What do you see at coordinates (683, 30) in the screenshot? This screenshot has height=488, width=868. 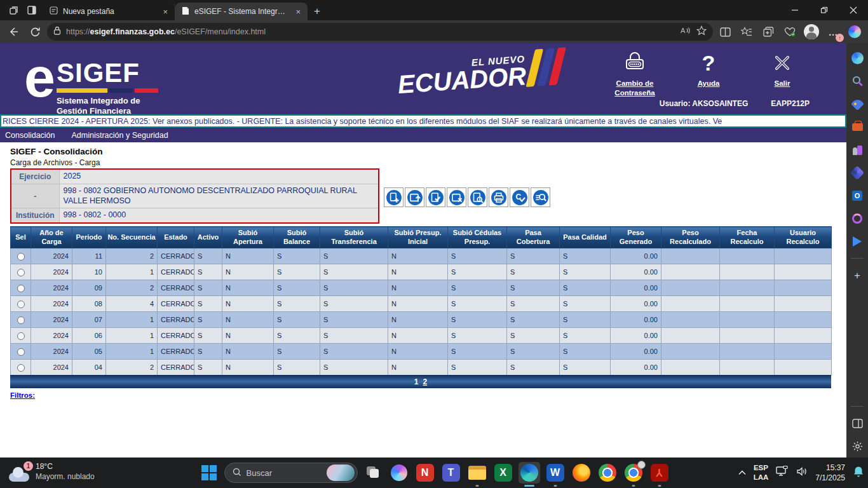 I see `svg-text: A` at bounding box center [683, 30].